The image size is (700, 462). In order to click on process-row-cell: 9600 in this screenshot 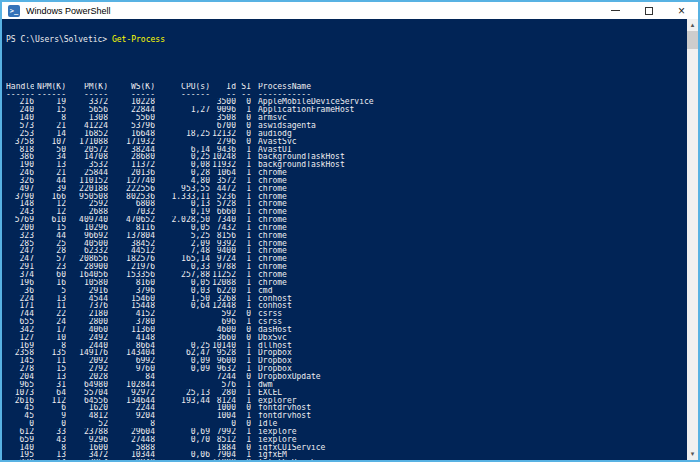, I will do `click(223, 361)`.